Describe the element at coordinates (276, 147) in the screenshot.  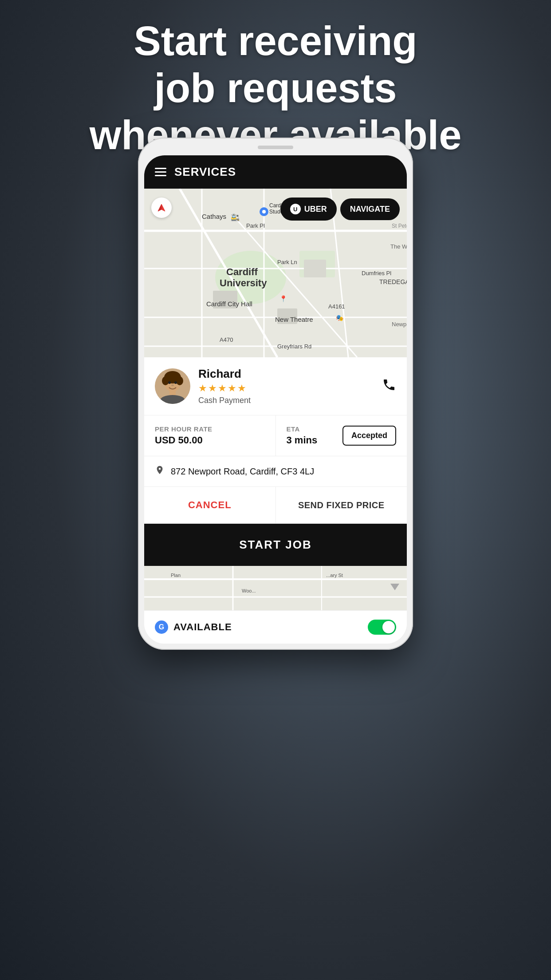
I see `phone-speaker` at that location.